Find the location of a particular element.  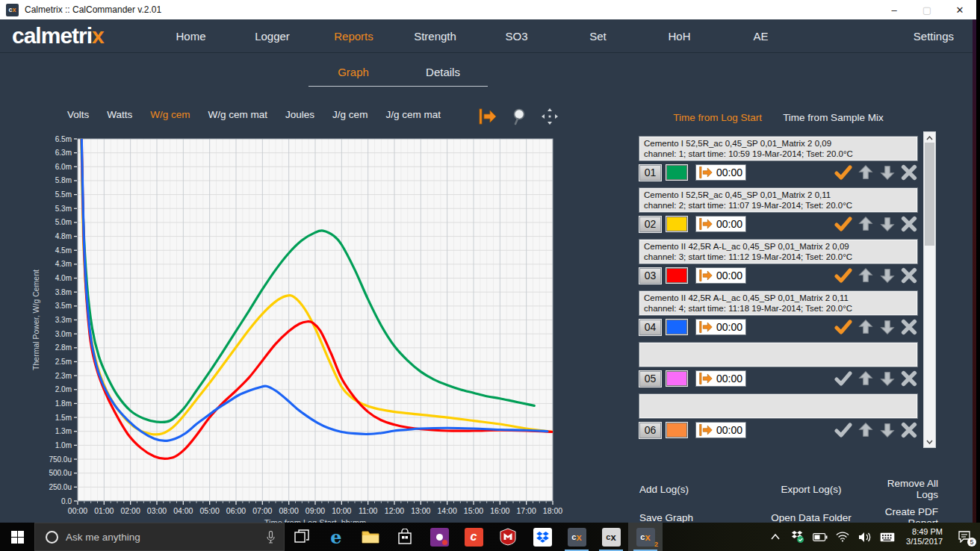

calcommander-gray-icon: cx is located at coordinates (611, 537).